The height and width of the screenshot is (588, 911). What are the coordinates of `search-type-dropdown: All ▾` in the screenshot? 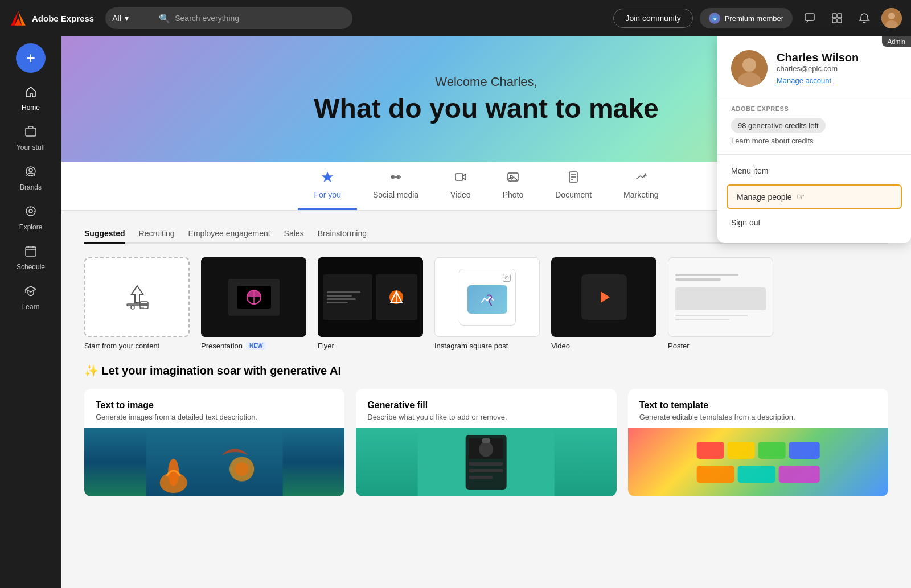 It's located at (128, 18).